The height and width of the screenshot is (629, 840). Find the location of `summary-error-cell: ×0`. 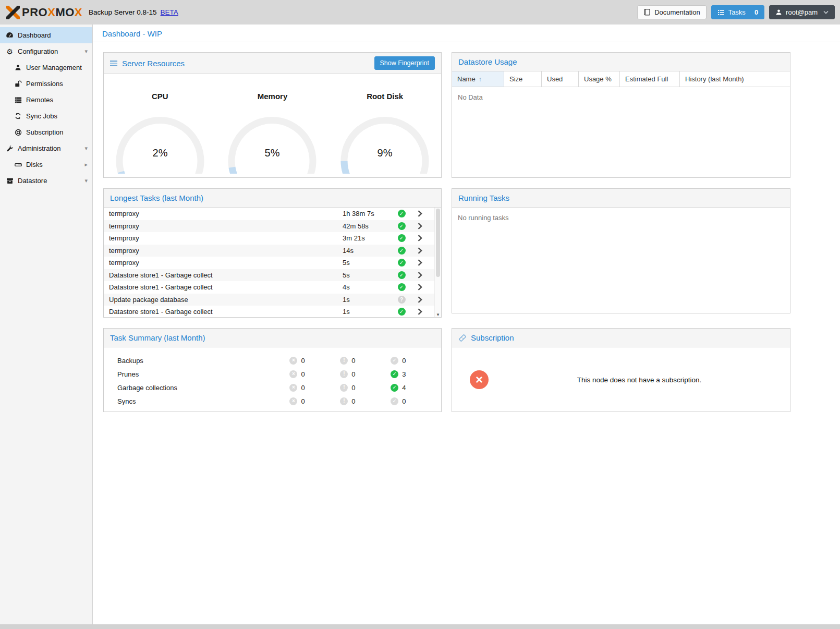

summary-error-cell: ×0 is located at coordinates (315, 388).